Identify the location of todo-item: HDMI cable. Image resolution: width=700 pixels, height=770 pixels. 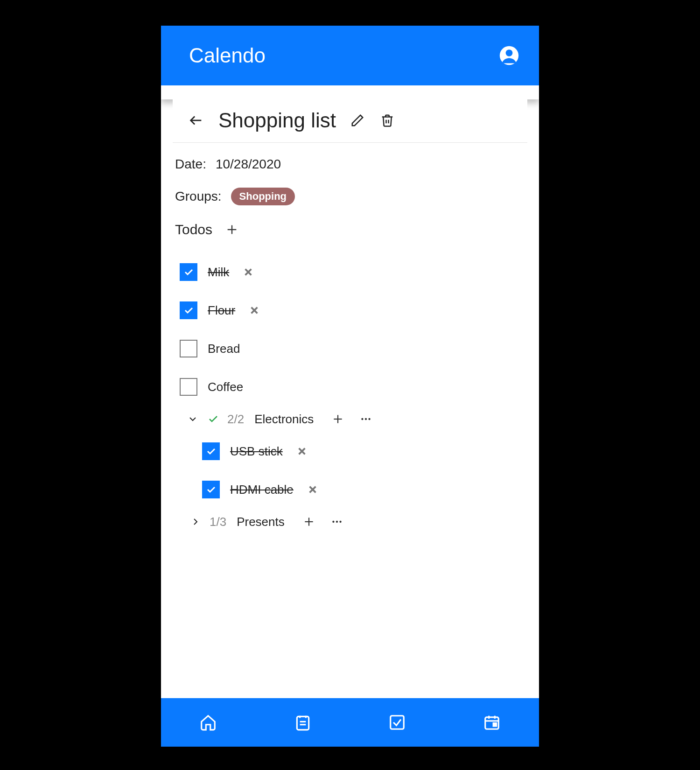
(364, 490).